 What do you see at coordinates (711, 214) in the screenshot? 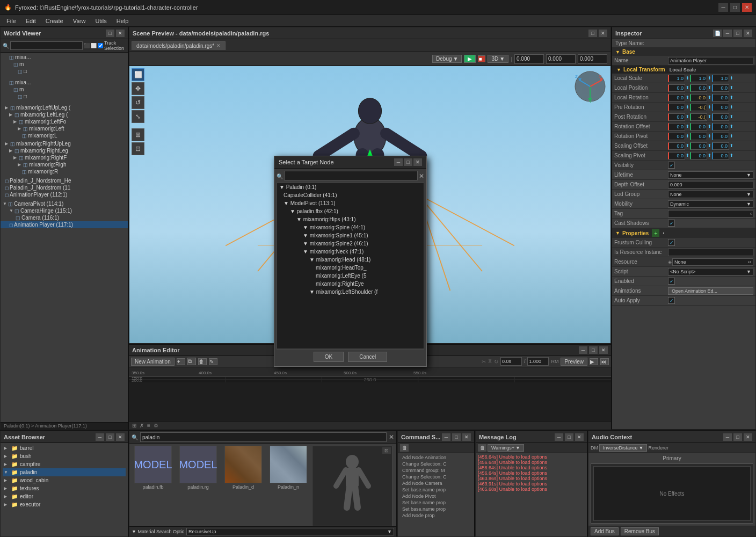
I see `tag-dropdown: ‹` at bounding box center [711, 214].